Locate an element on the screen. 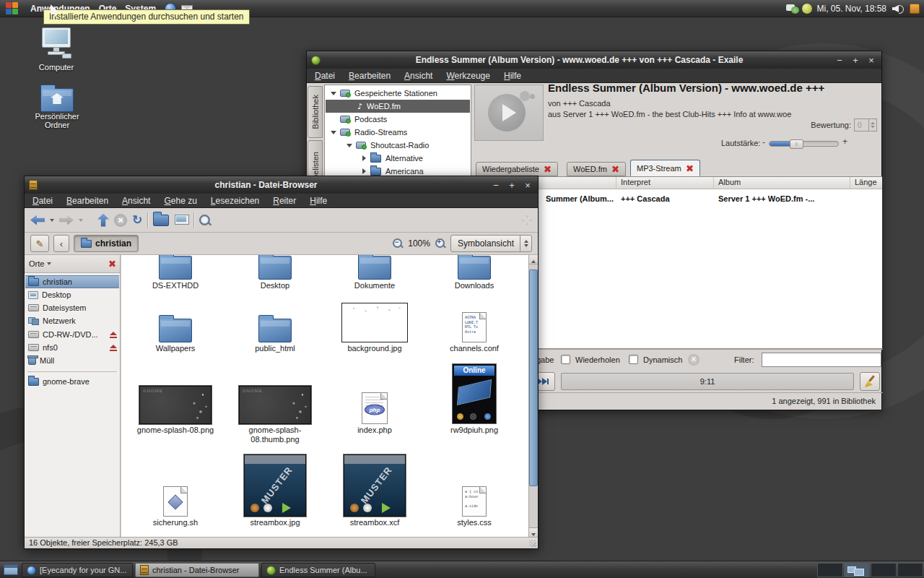  side-tab-bibliothek: Bibliothek is located at coordinates (315, 112).